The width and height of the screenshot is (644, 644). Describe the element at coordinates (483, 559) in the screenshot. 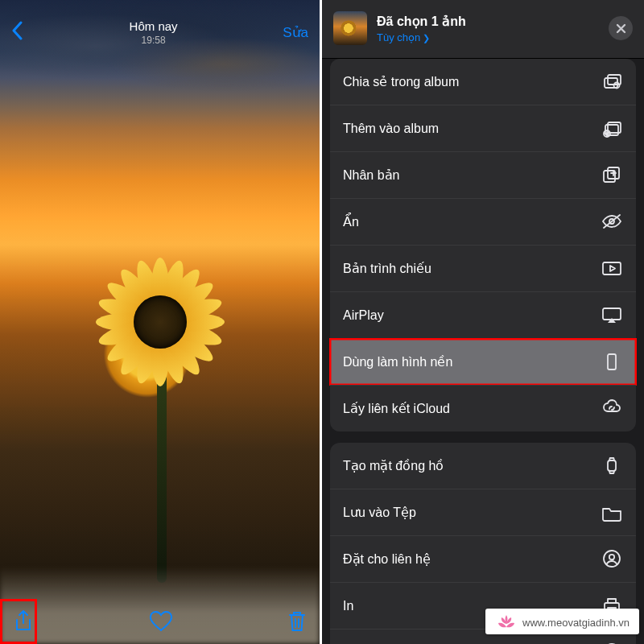

I see `action-contact: Đặt cho liên hệ` at that location.